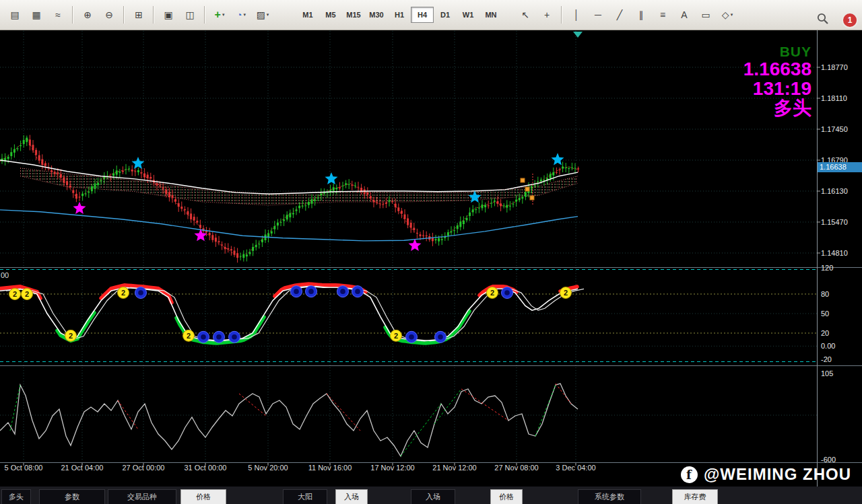  Describe the element at coordinates (24, 468) in the screenshot. I see `time-axis-label: 5 Oct 08:00` at that location.